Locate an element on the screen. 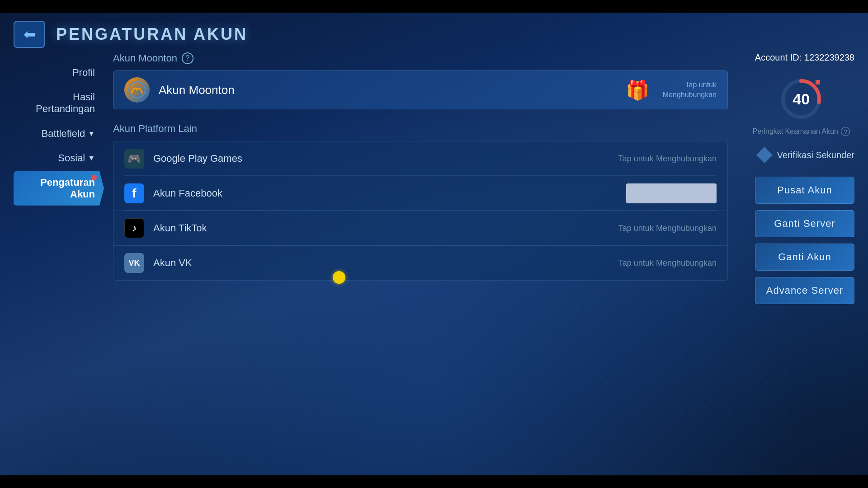  vk-icon: VK is located at coordinates (134, 263).